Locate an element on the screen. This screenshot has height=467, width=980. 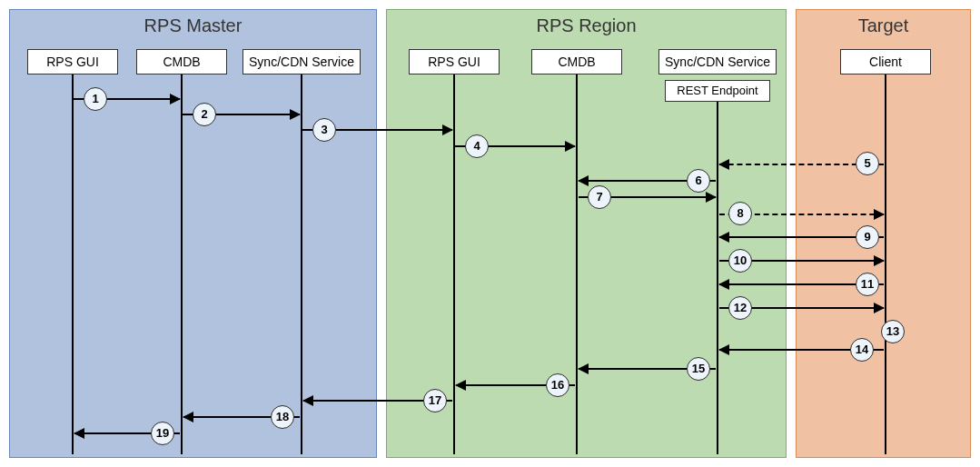
step-10: 10 is located at coordinates (740, 261).